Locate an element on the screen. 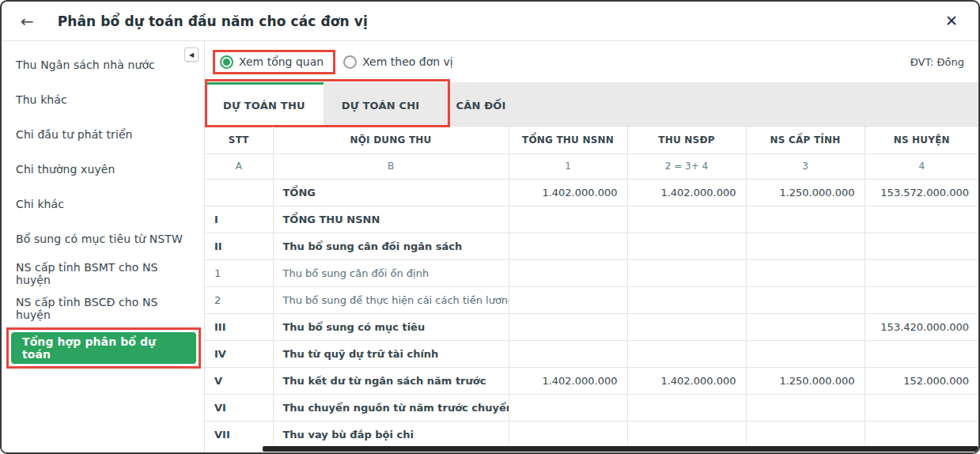  page-title: Phân bổ dự toán đầu năm cho các đơn vị is located at coordinates (213, 21).